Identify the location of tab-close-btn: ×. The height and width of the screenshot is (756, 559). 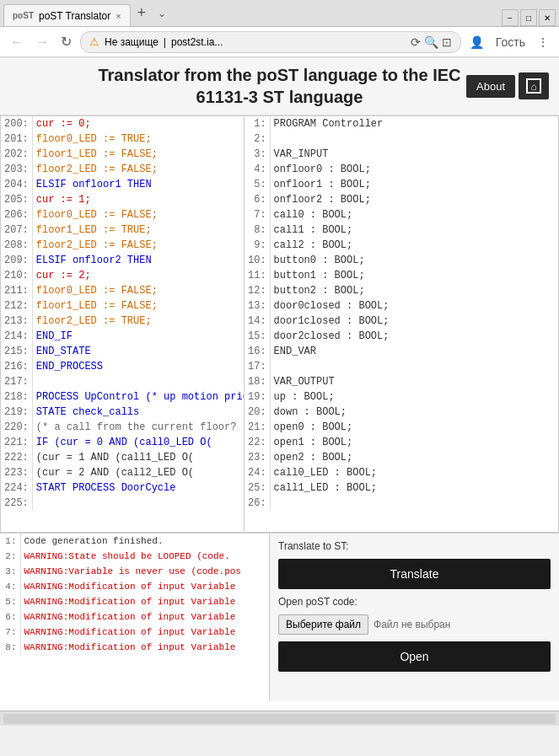
(118, 16).